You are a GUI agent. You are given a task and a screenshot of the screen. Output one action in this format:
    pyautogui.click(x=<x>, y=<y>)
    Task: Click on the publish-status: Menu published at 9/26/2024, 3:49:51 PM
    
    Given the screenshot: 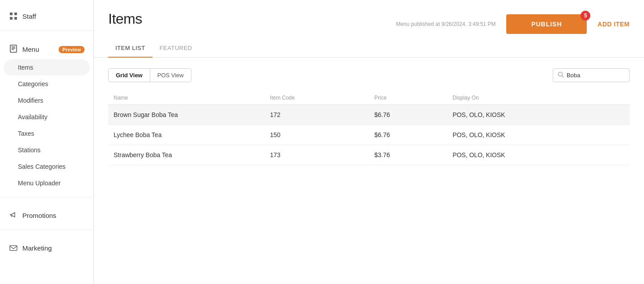 What is the action you would take?
    pyautogui.click(x=446, y=24)
    